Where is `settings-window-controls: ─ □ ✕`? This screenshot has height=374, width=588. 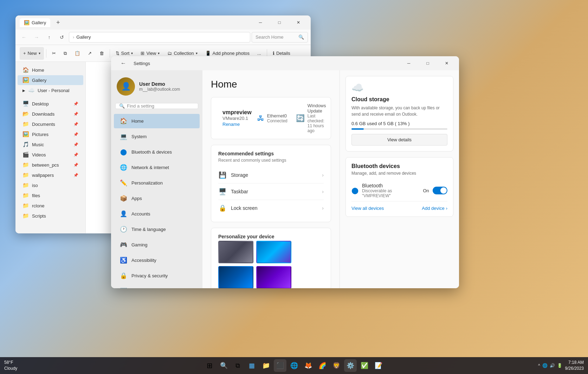
settings-window-controls: ─ □ ✕ is located at coordinates (428, 63).